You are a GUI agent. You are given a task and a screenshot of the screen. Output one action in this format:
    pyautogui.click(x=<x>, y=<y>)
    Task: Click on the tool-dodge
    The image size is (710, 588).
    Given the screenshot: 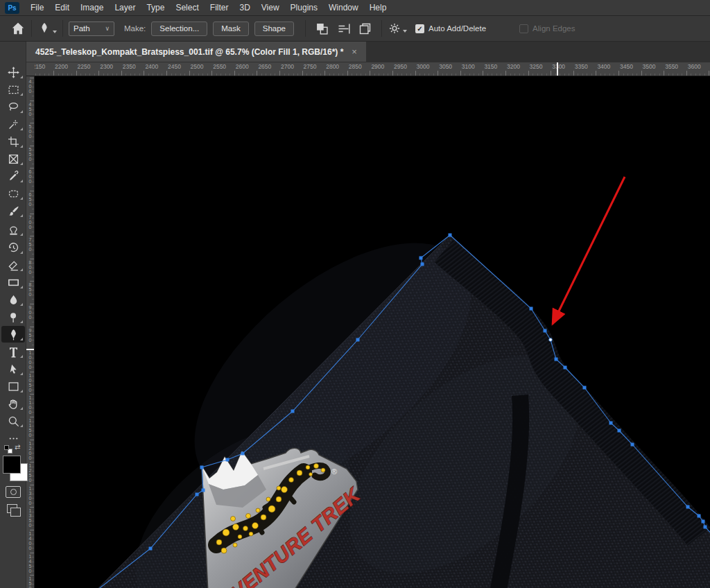 What is the action you would take?
    pyautogui.click(x=13, y=317)
    